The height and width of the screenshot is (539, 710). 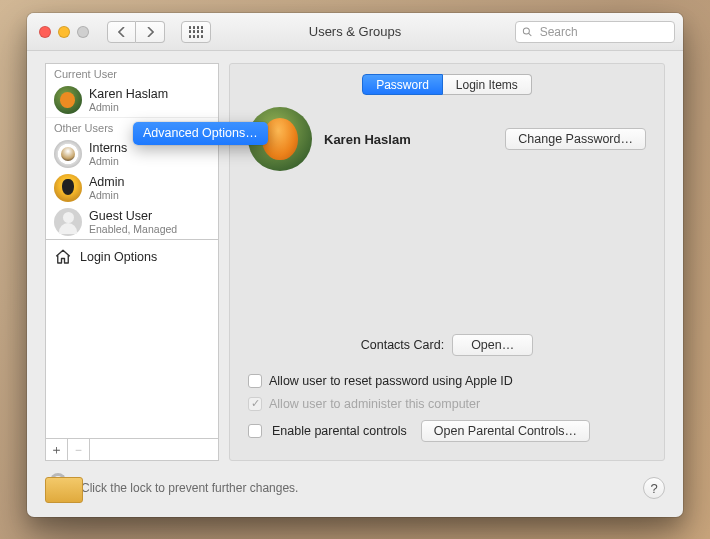 I want to click on user-row: Guest User Enabled, Managed, so click(x=132, y=222).